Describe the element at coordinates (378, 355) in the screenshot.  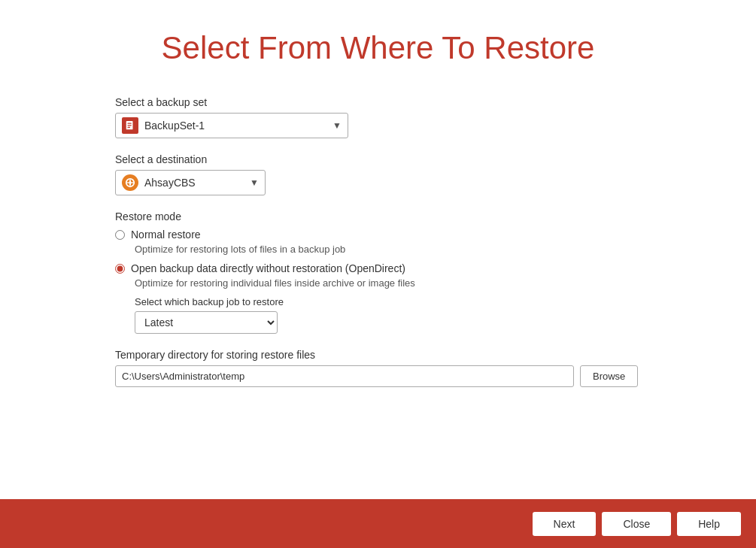
I see `temp-dir-label: Temporary directory for storing restore …` at that location.